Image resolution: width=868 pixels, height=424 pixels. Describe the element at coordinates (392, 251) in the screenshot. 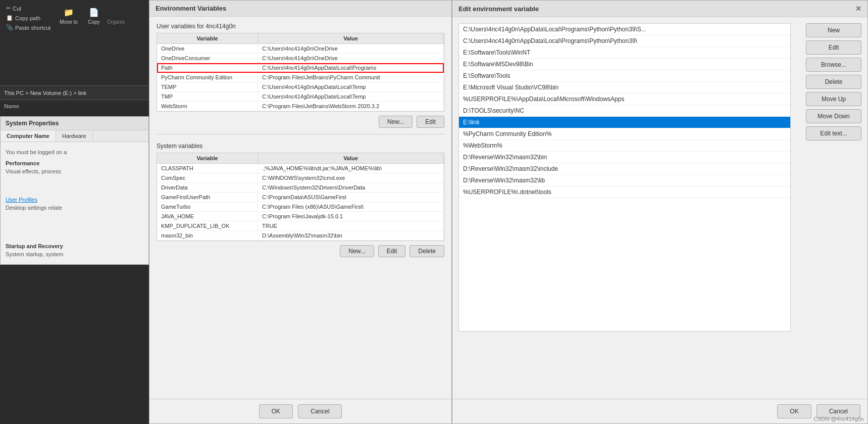

I see `sys-edit-button: Edit` at that location.